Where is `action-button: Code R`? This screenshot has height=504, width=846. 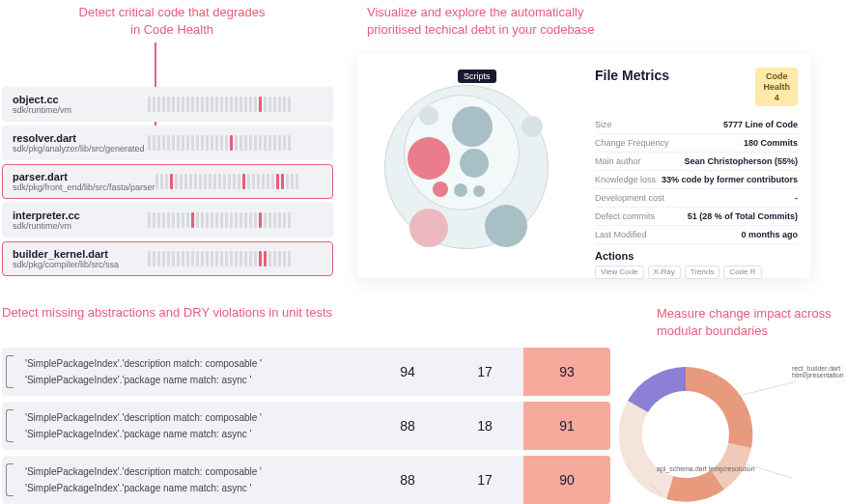
action-button: Code R is located at coordinates (742, 272).